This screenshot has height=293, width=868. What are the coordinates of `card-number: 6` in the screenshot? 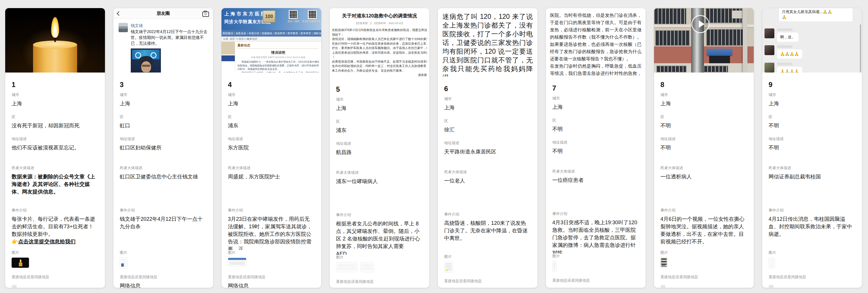 It's located at (488, 90).